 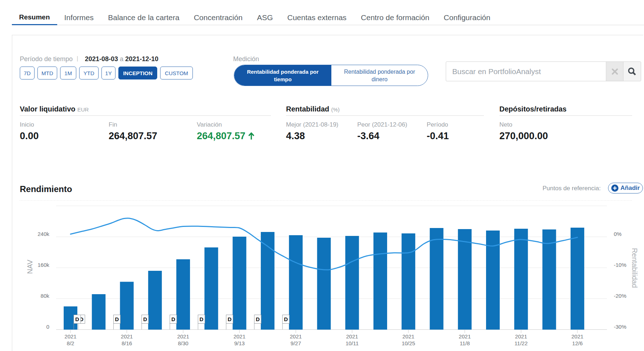 I want to click on svg-text: Rentabilidad, so click(x=635, y=268).